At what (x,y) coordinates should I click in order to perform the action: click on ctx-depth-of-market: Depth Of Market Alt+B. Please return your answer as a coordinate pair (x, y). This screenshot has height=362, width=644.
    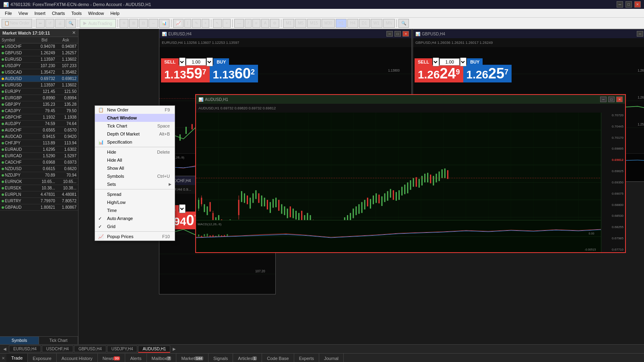
    Looking at the image, I should click on (135, 134).